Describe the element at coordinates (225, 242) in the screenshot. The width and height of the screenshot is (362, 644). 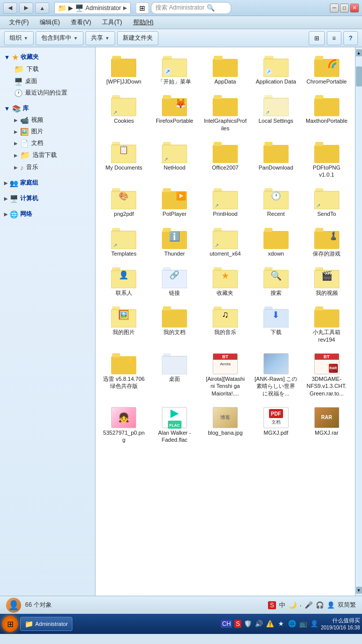
I see `list-item: ↗ utorrent_x64` at that location.